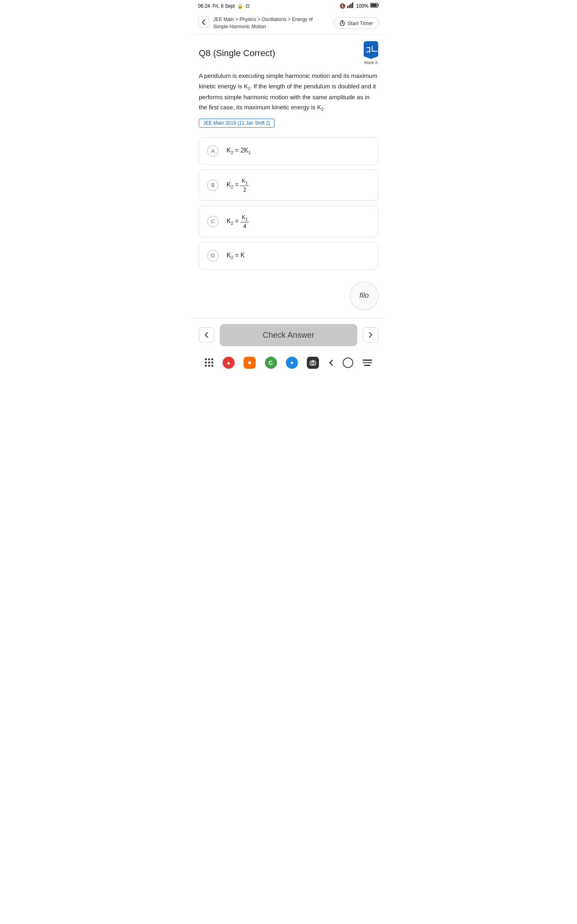  I want to click on screen-icon: ⊡, so click(248, 6).